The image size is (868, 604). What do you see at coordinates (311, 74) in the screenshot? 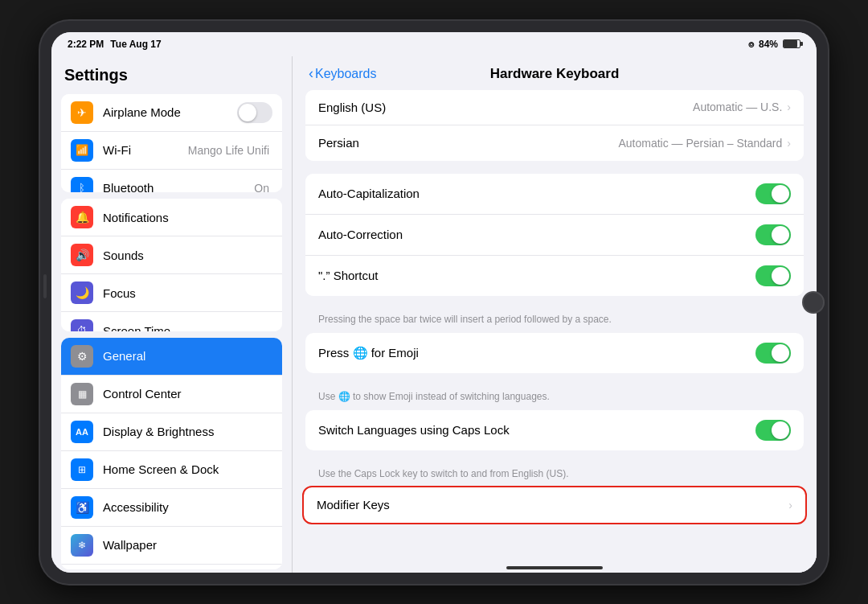
I see `back-chevron-icon: ‹` at bounding box center [311, 74].